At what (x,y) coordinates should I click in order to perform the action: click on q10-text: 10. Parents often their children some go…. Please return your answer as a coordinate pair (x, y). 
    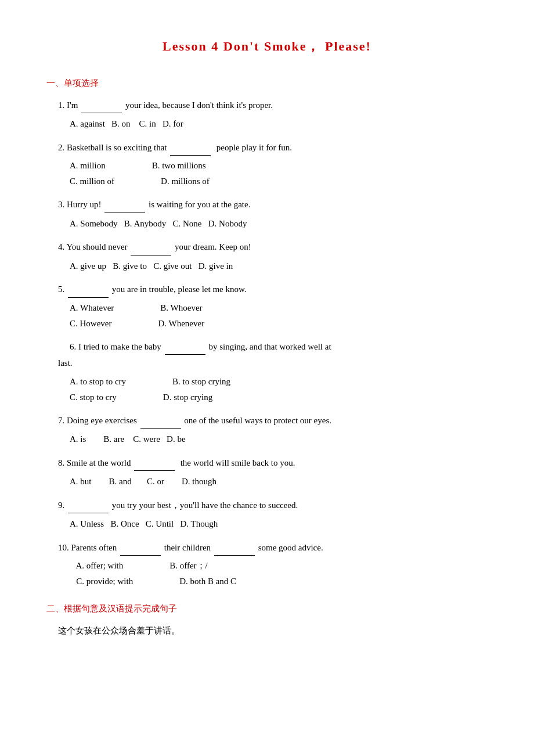
    Looking at the image, I should click on (273, 548).